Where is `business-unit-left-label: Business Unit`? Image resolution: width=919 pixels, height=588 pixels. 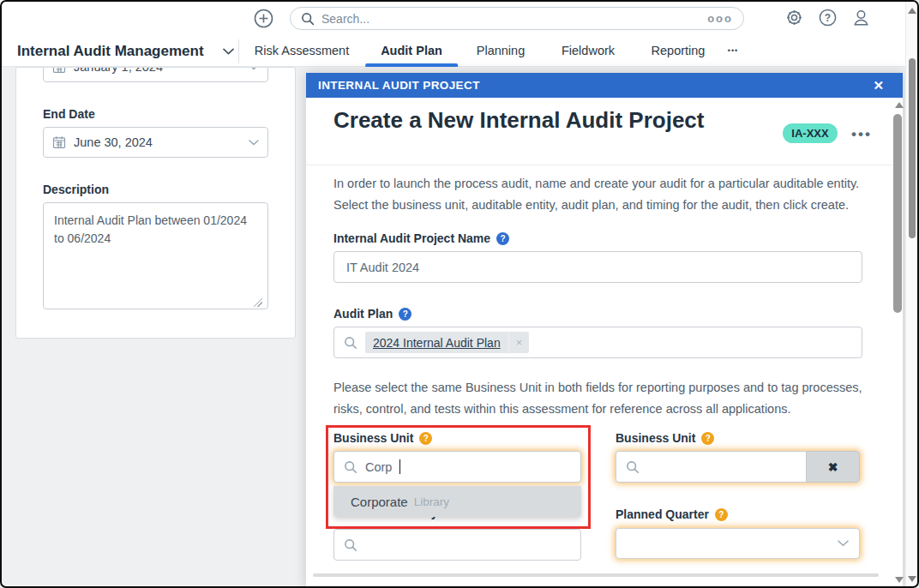 business-unit-left-label: Business Unit is located at coordinates (374, 438).